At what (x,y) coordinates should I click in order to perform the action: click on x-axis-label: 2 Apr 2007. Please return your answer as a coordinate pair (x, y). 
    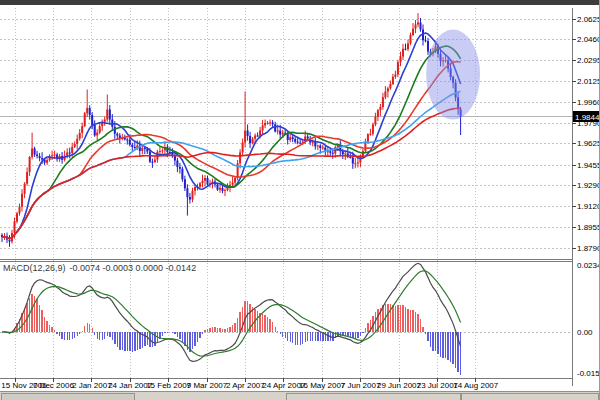
    Looking at the image, I should click on (246, 386).